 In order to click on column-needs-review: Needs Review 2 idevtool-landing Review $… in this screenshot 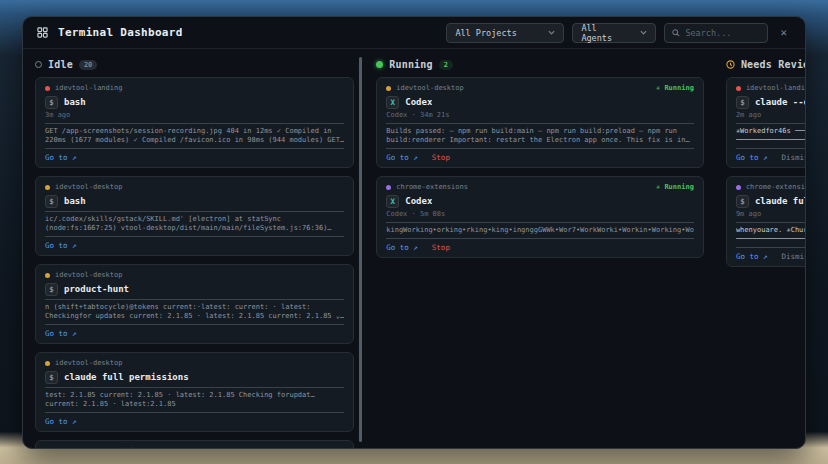, I will do `click(766, 252)`.